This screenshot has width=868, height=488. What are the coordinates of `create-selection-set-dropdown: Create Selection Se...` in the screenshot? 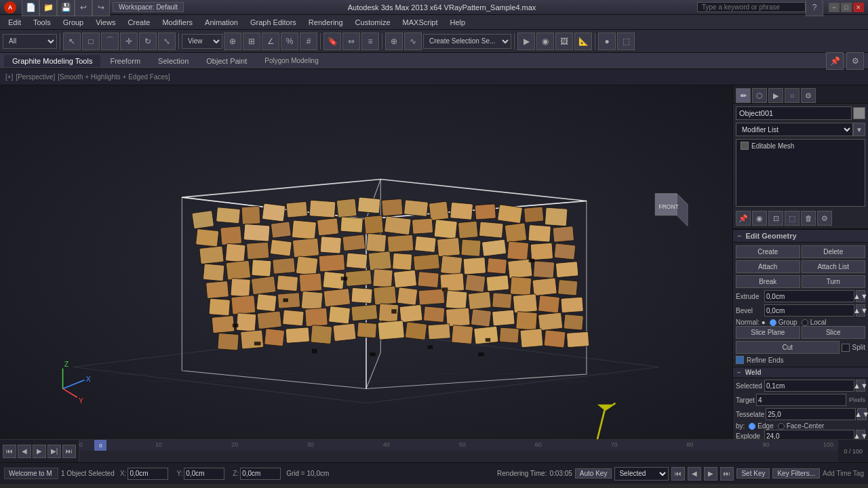 It's located at (467, 41).